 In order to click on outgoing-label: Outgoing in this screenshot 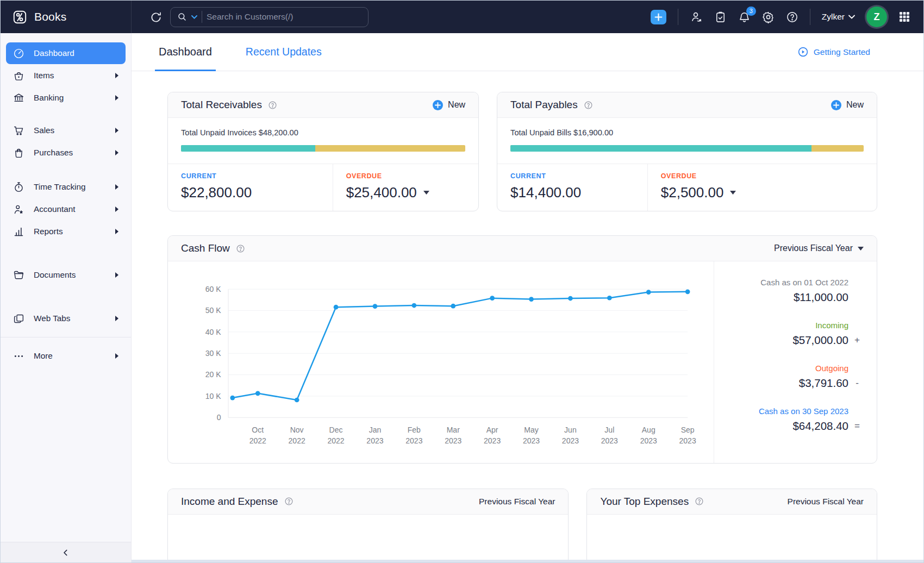, I will do `click(788, 368)`.